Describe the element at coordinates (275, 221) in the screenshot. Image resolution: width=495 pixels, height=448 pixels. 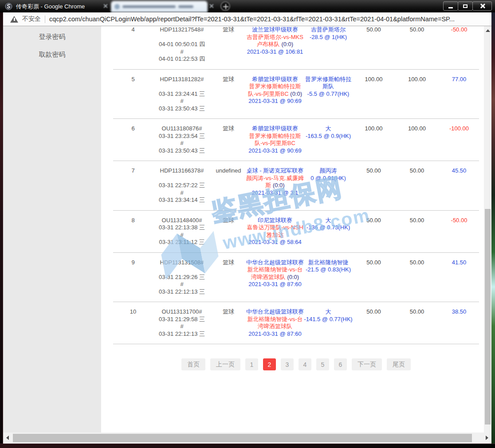
I see `league-name: 印尼篮球联赛` at that location.